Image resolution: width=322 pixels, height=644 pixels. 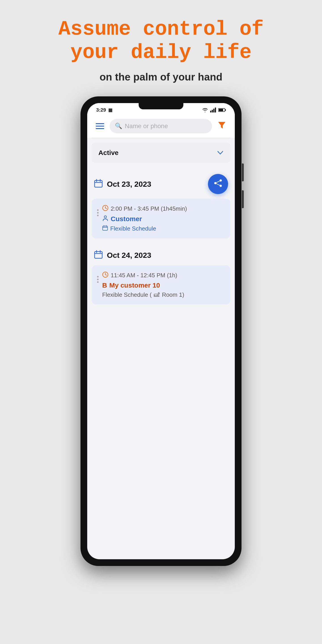 I want to click on status-icons, so click(x=214, y=110).